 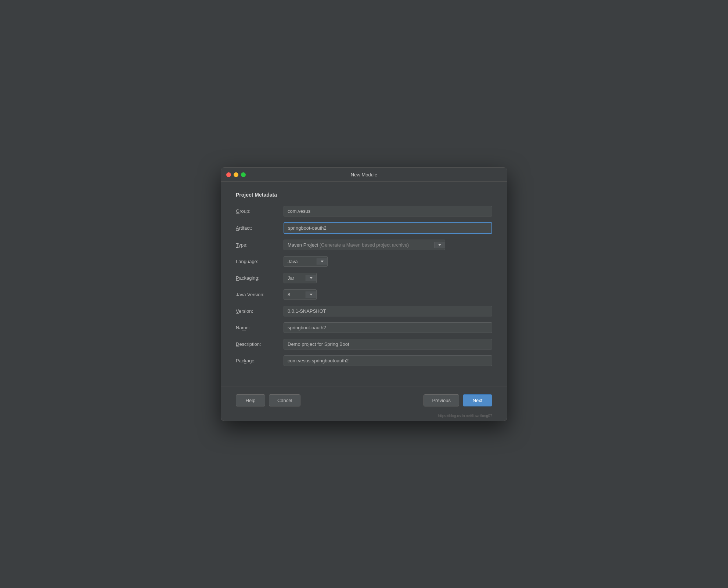 What do you see at coordinates (300, 295) in the screenshot?
I see `java-version-dropdown: 8` at bounding box center [300, 295].